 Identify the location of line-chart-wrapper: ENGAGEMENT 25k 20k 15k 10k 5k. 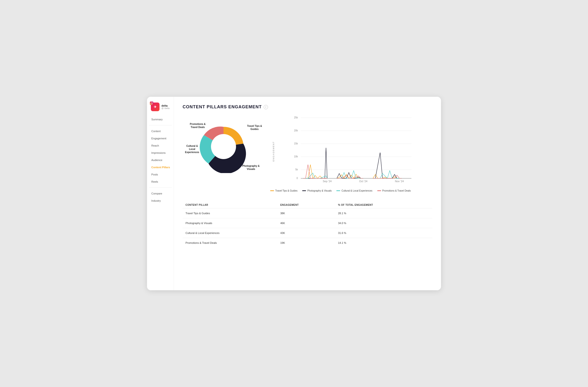
(351, 151).